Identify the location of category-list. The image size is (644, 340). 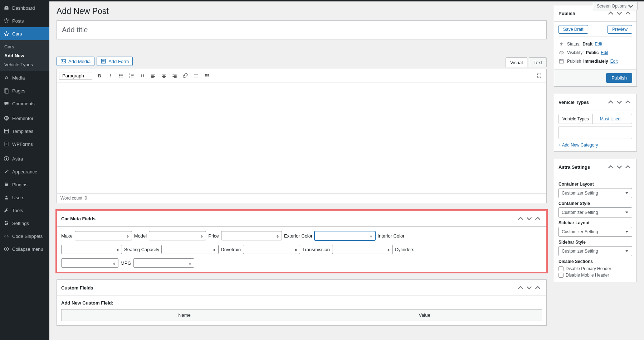
(595, 133).